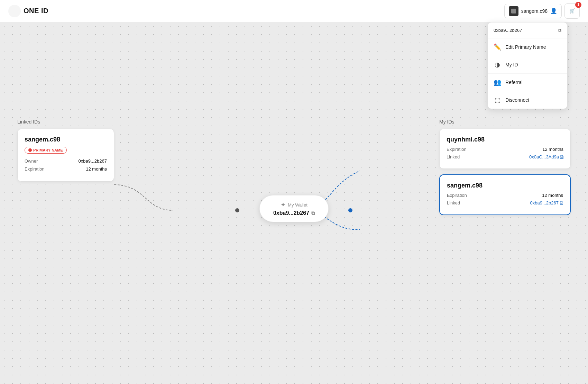 This screenshot has height=384, width=588. Describe the element at coordinates (453, 203) in the screenshot. I see `linked-label-sangem: Linked` at that location.